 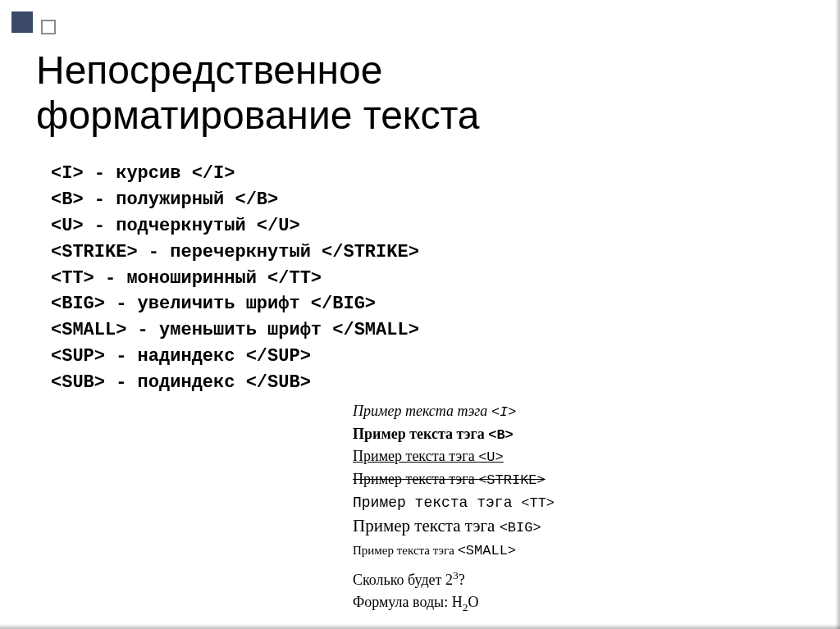 What do you see at coordinates (279, 356) in the screenshot?
I see `tag-close: </SUP>` at bounding box center [279, 356].